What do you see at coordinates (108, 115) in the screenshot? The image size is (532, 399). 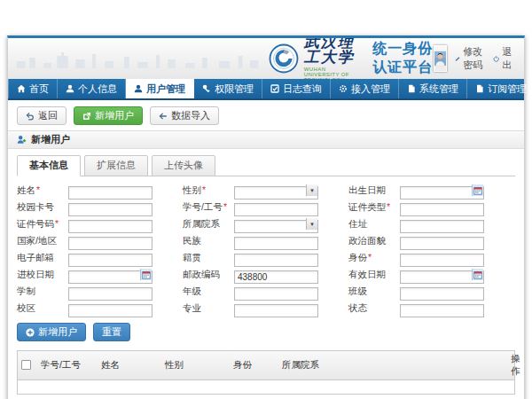 I see `new-user-button: 新增用户` at bounding box center [108, 115].